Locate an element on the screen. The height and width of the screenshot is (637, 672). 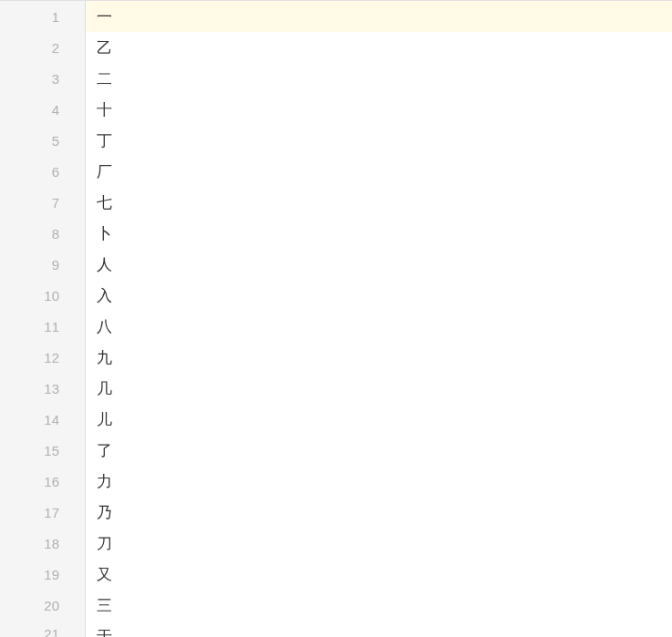
line-content: 三 is located at coordinates (379, 605).